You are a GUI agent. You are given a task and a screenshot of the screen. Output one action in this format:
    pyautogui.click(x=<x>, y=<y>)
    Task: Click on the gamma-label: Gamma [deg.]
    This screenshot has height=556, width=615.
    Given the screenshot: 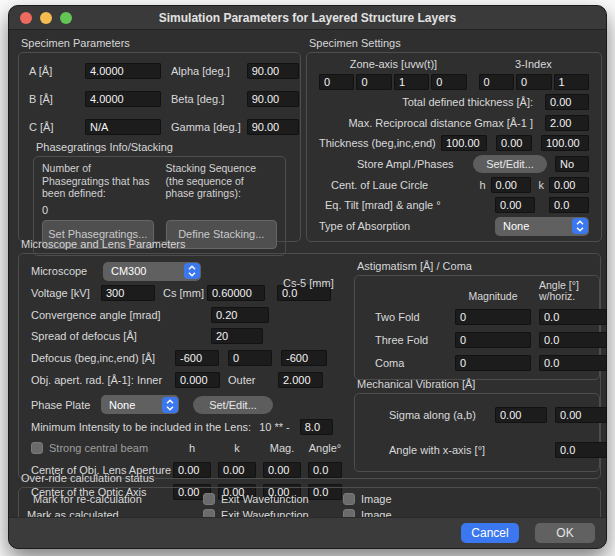 What is the action you would take?
    pyautogui.click(x=204, y=127)
    